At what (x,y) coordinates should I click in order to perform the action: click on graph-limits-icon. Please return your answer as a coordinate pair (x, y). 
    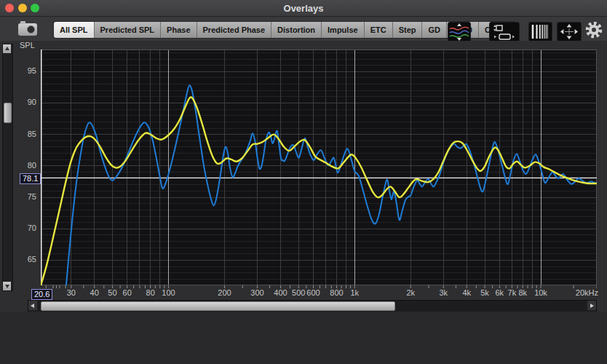
    Looking at the image, I should click on (504, 32).